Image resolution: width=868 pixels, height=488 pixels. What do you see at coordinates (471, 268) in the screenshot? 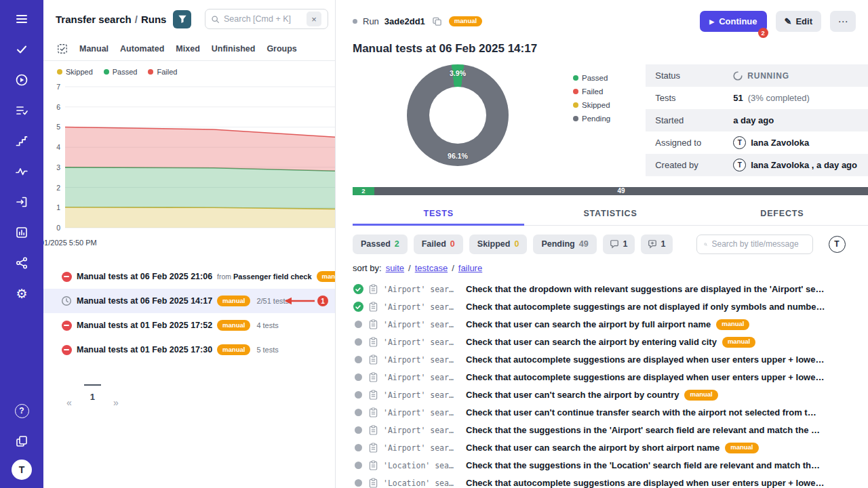
I see `sort-option-link: failure` at bounding box center [471, 268].